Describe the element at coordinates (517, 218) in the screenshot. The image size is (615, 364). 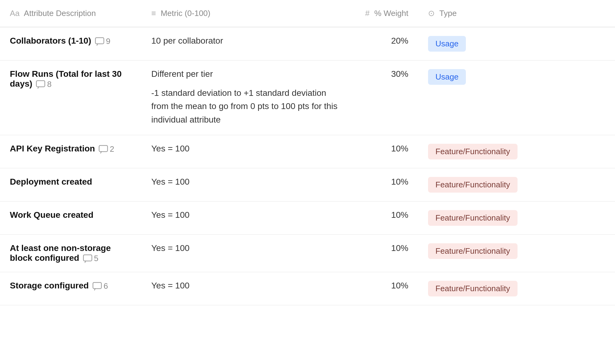
I see `type-cell-work-queue: Feature/Functionality` at that location.